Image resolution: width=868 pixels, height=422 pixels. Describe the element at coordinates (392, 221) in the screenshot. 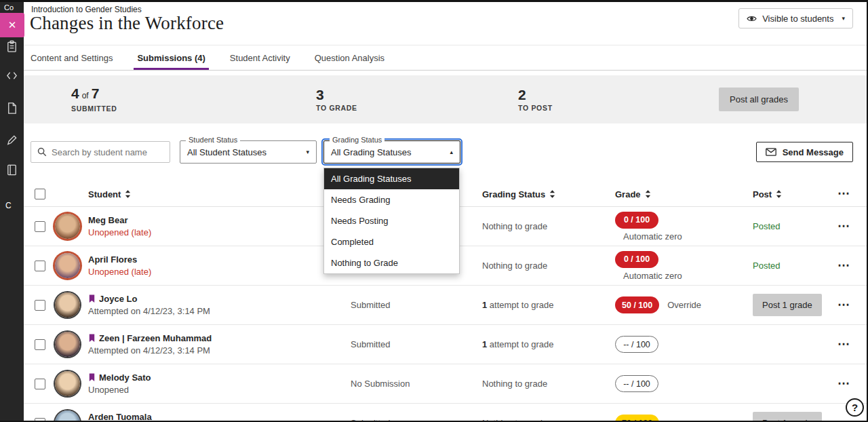

I see `dropdown-option: Needs Posting` at that location.